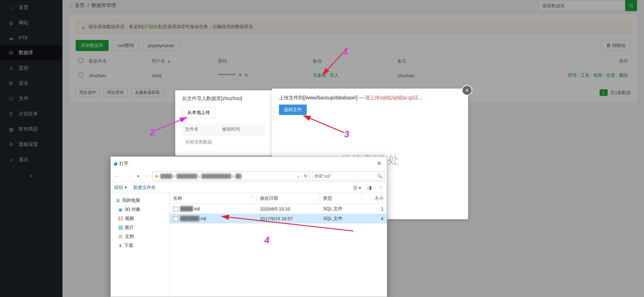 This screenshot has width=644, height=297. Describe the element at coordinates (120, 210) in the screenshot. I see `cube-icon: ▣` at that location.